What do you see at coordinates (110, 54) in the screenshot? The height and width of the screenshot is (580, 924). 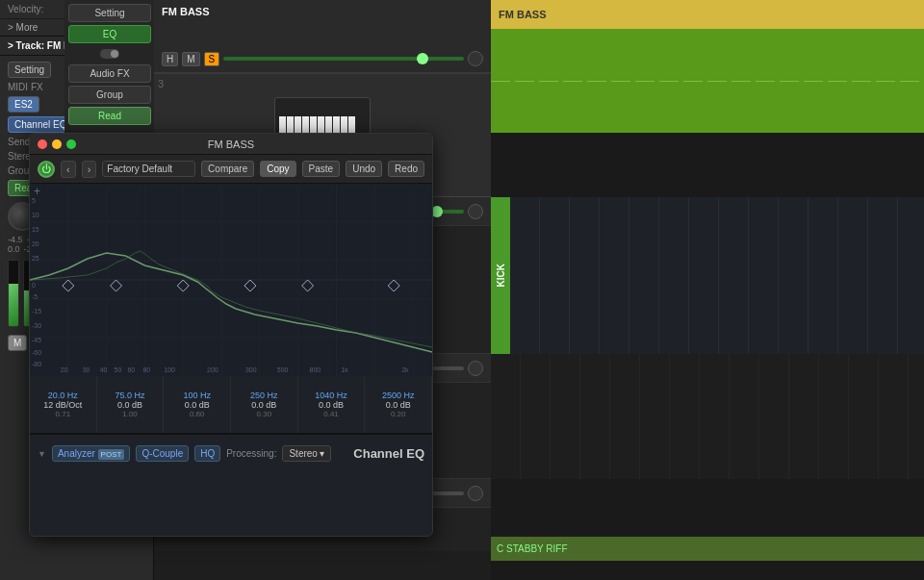 I see `toggle-icon` at bounding box center [110, 54].